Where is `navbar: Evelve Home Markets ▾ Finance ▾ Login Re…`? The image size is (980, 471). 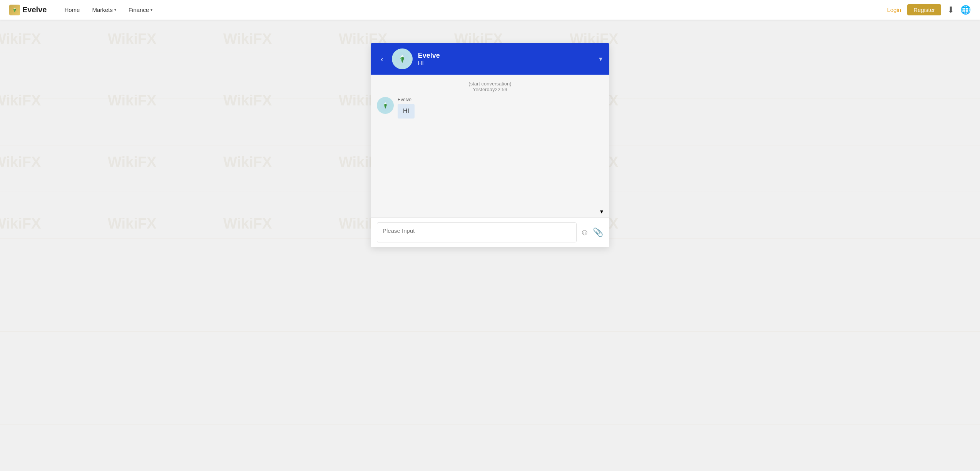
navbar: Evelve Home Markets ▾ Finance ▾ Login Re… is located at coordinates (490, 10).